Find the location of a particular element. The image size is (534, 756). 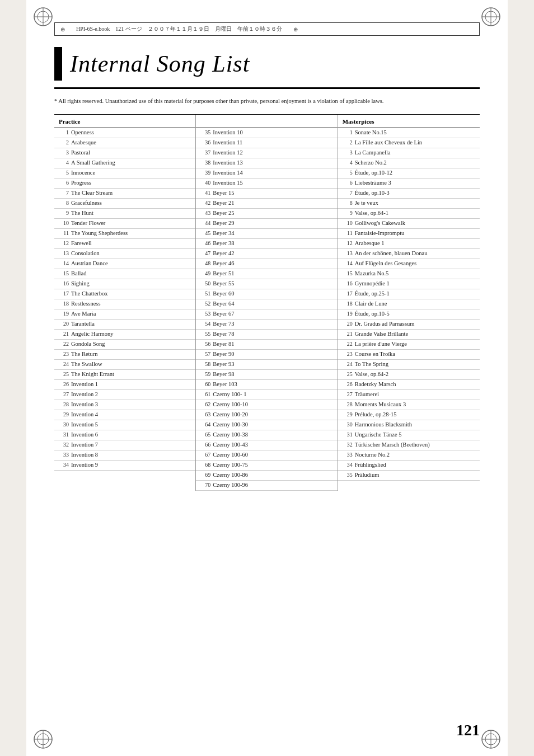

song-row: 25Valse, op.64-2 is located at coordinates (409, 375).